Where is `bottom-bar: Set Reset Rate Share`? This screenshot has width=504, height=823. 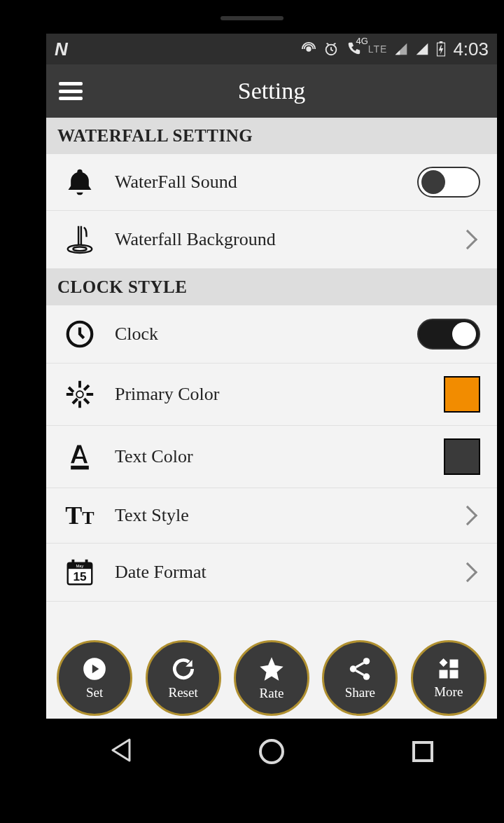 bottom-bar: Set Reset Rate Share is located at coordinates (272, 678).